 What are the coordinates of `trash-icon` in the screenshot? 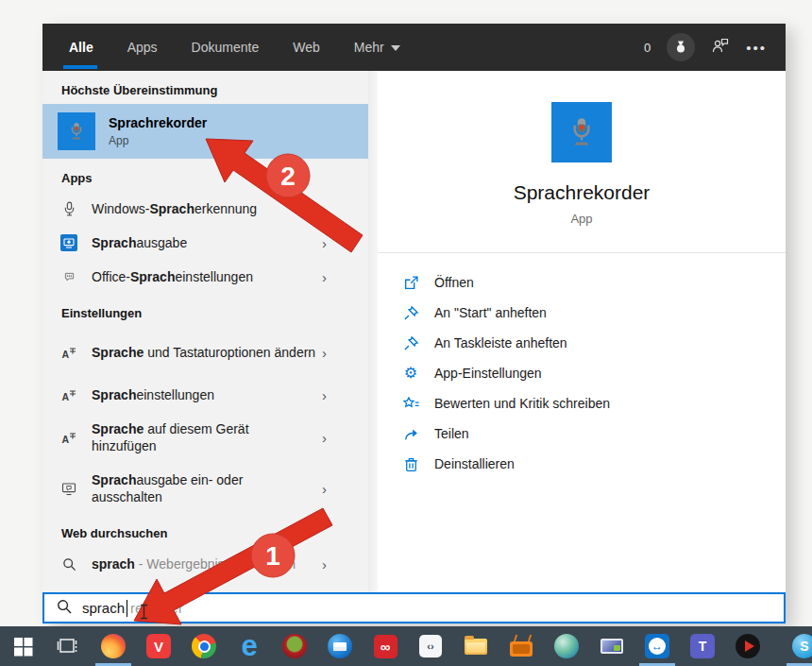 It's located at (411, 465).